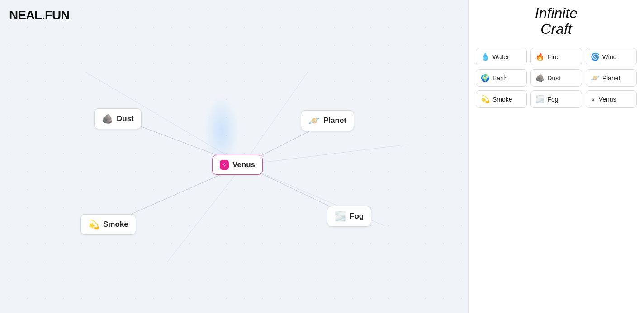 The image size is (644, 313). Describe the element at coordinates (611, 57) in the screenshot. I see `sidebar-item-wind: 🌀Wind` at that location.